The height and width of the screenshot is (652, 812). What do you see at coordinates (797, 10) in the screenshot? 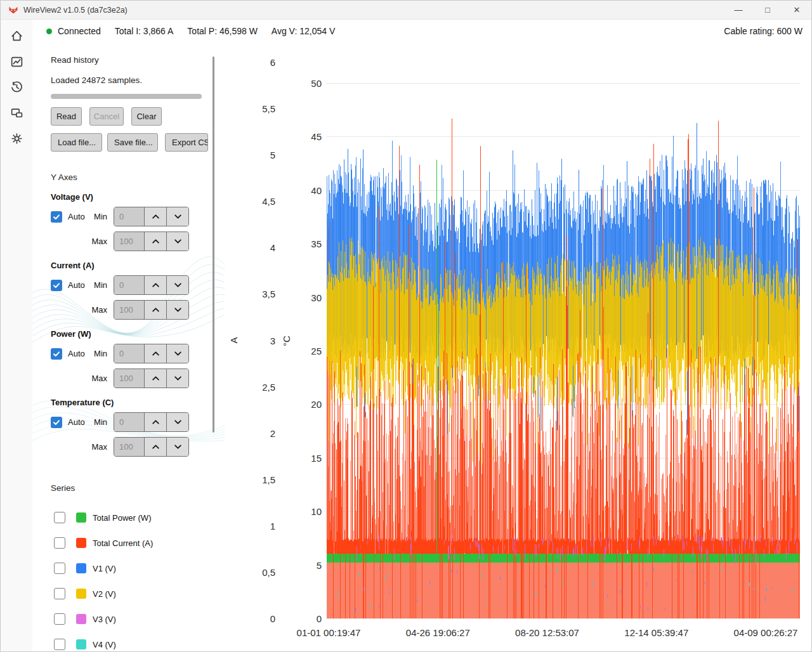
I see `close-icon: ✕` at bounding box center [797, 10].